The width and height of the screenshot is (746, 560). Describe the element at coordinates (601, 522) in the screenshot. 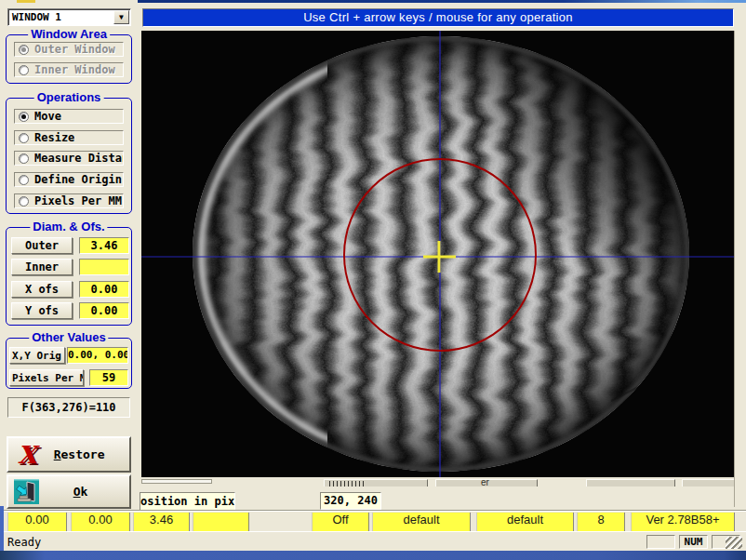

I see `metric-cell-7: 8` at that location.